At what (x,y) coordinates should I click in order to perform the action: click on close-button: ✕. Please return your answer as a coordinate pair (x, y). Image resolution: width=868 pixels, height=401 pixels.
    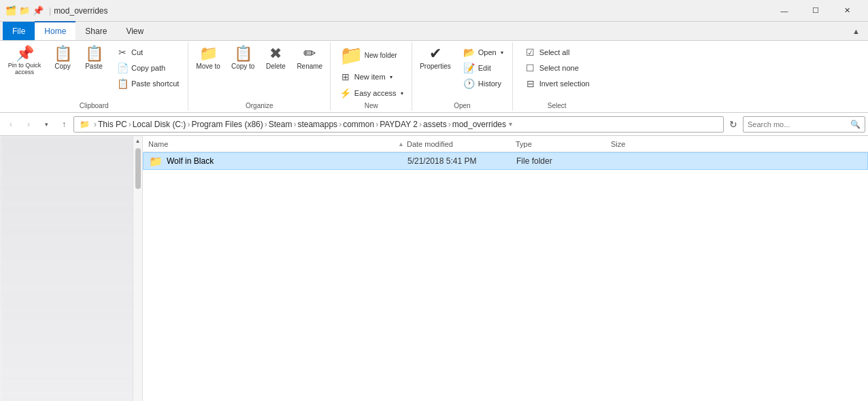
    Looking at the image, I should click on (847, 11).